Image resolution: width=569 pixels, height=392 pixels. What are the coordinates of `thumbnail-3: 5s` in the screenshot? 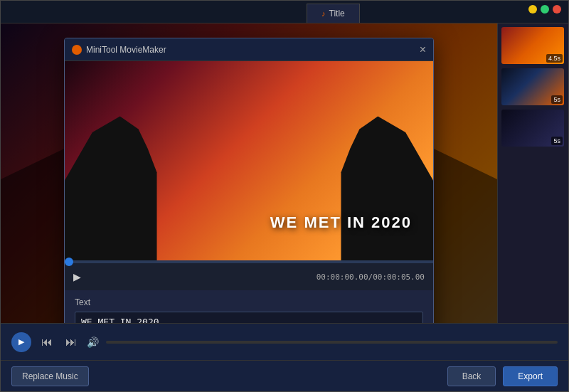 It's located at (533, 128).